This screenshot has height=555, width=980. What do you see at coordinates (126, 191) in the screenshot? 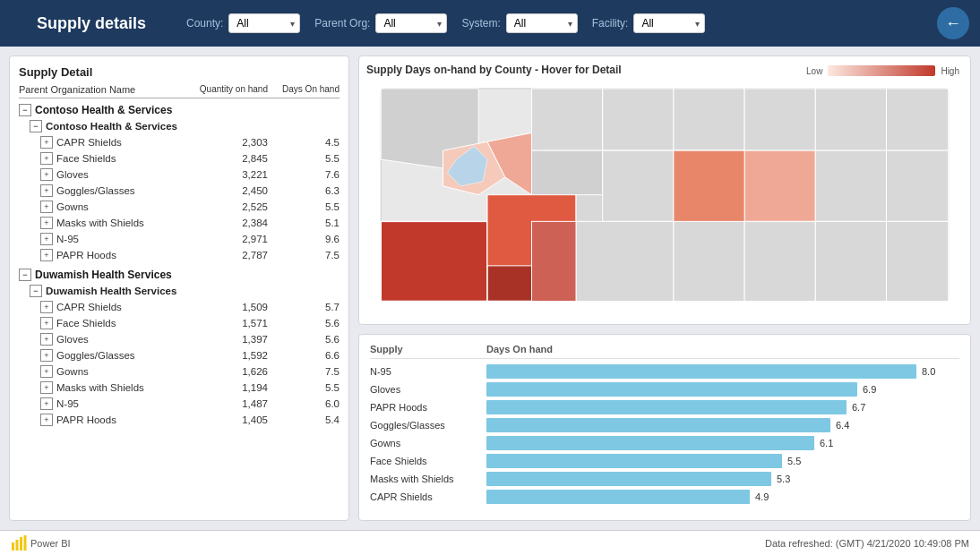
I see `item-name: Goggles/Glasses` at bounding box center [126, 191].